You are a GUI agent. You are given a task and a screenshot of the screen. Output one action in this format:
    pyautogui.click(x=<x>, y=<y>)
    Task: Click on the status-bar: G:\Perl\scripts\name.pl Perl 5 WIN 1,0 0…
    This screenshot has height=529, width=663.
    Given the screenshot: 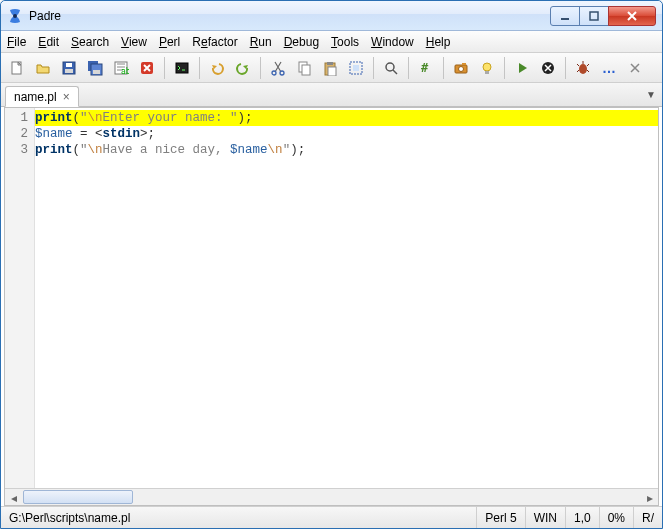 What is the action you would take?
    pyautogui.click(x=332, y=517)
    